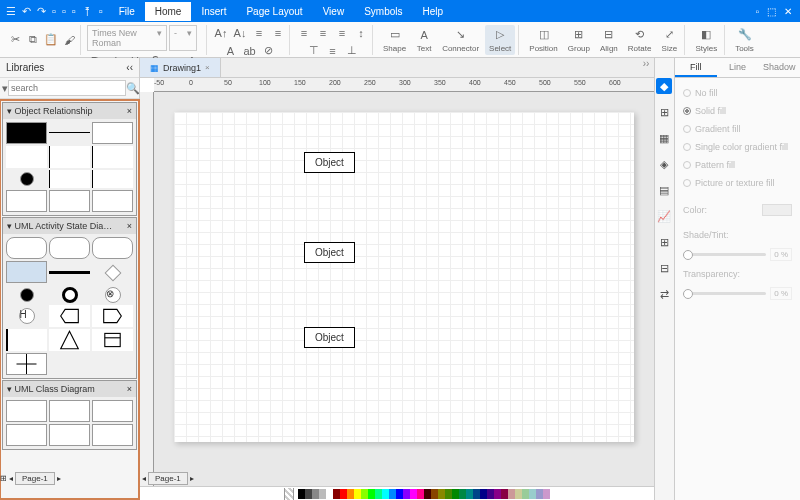  Describe the element at coordinates (74, 11) in the screenshot. I see `open-icon: ▫` at that location.